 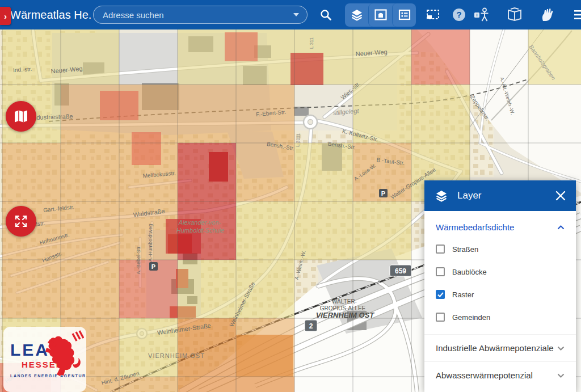 I want to click on map-label: VIERNHEIM OST, so click(x=176, y=356).